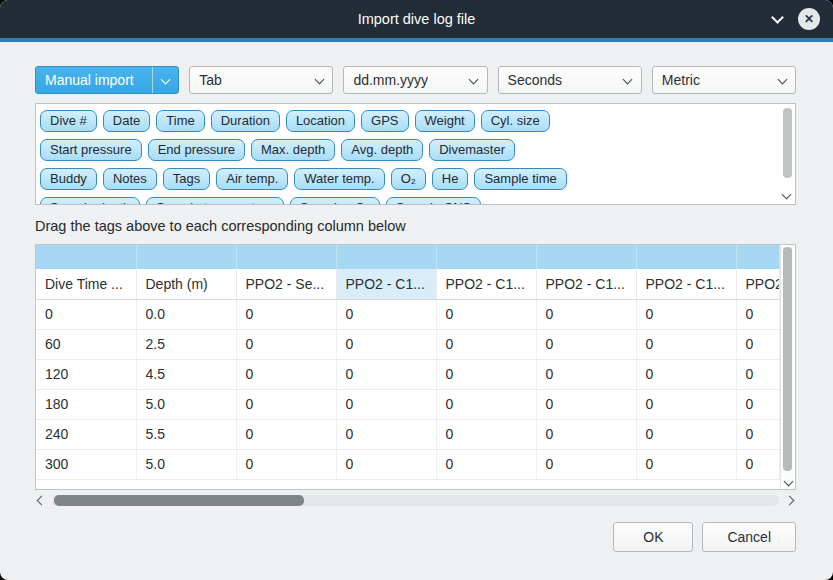 The width and height of the screenshot is (833, 580). What do you see at coordinates (86, 404) in the screenshot?
I see `table-cell: 180` at bounding box center [86, 404].